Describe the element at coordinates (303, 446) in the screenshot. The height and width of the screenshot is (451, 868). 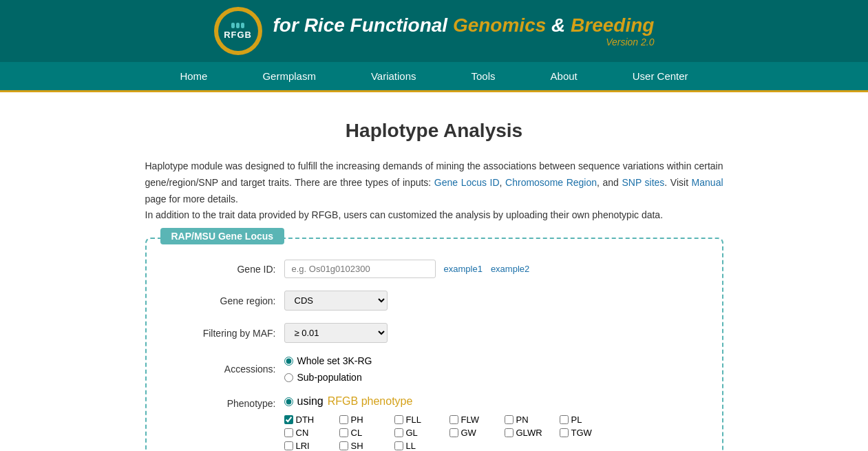
I see `cb-lri-label: LRI` at that location.